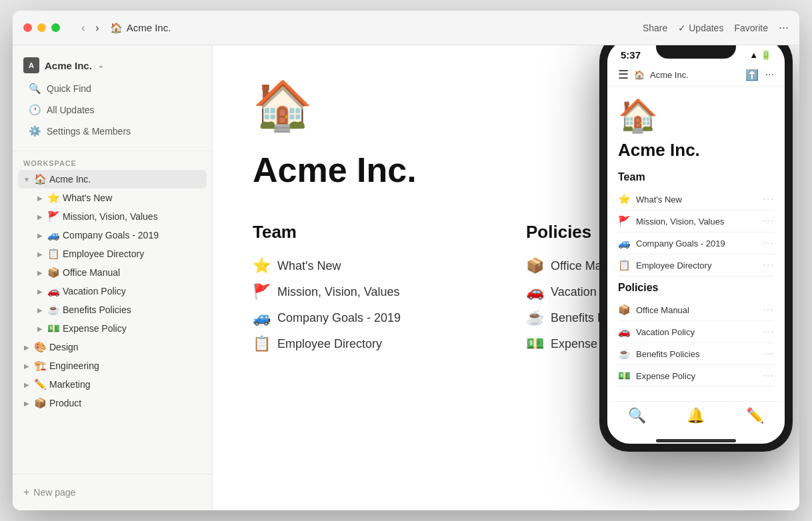 This screenshot has height=521, width=812. I want to click on phone-nav-emoji: 🏠, so click(639, 75).